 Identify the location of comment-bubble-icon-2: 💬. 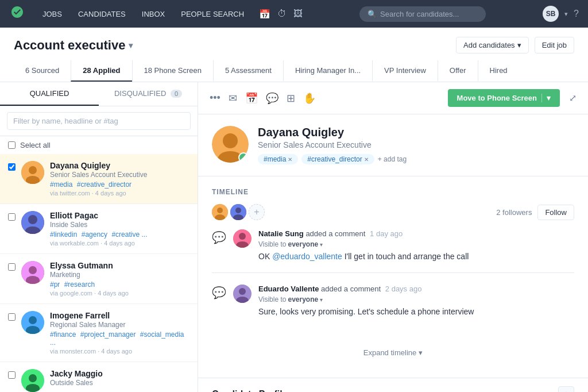
(219, 301).